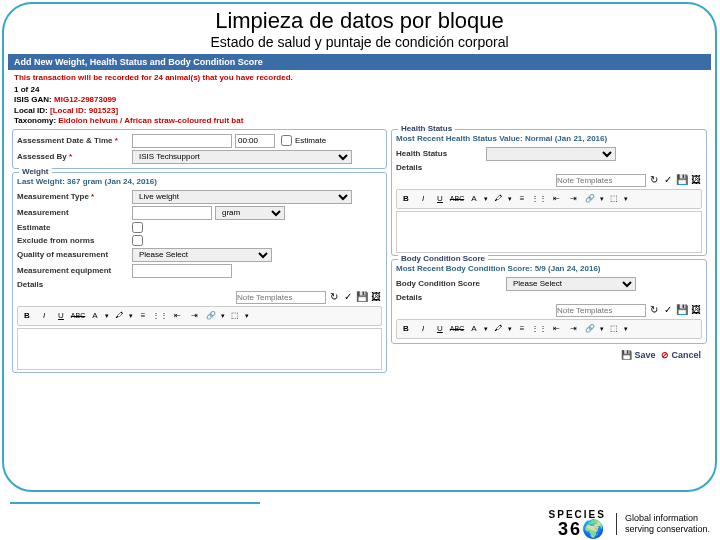 The width and height of the screenshot is (720, 540). Describe the element at coordinates (626, 355) in the screenshot. I see `disk-icon: 💾` at that location.